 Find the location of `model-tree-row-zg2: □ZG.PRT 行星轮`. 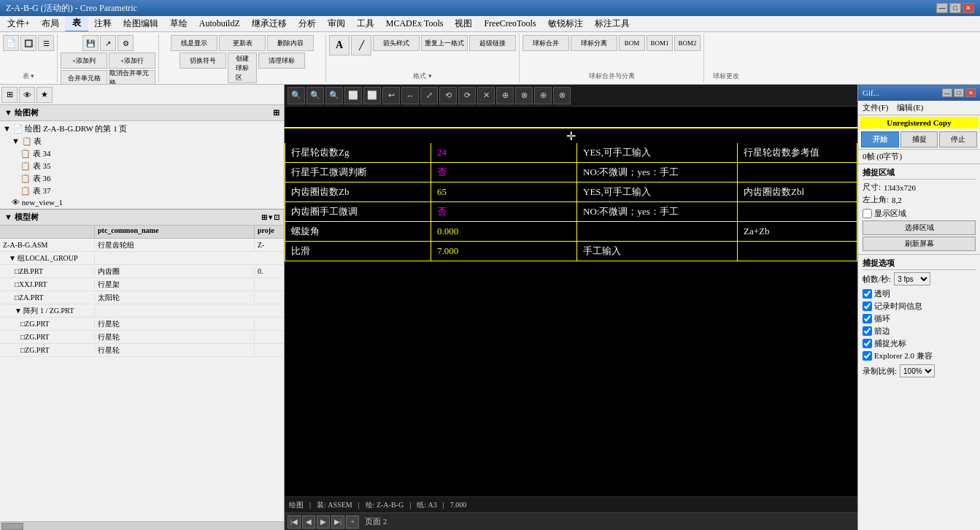

model-tree-row-zg2: □ZG.PRT 行星轮 is located at coordinates (142, 337).